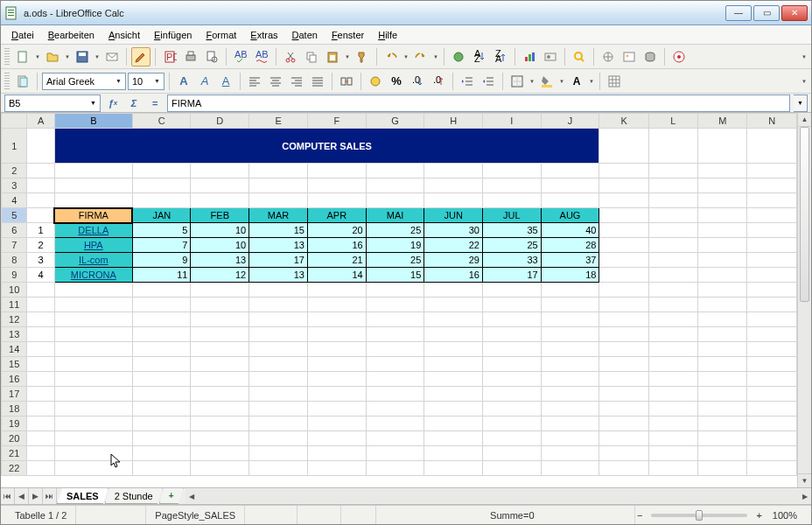  Describe the element at coordinates (570, 275) in the screenshot. I see `value-cell: 18` at that location.